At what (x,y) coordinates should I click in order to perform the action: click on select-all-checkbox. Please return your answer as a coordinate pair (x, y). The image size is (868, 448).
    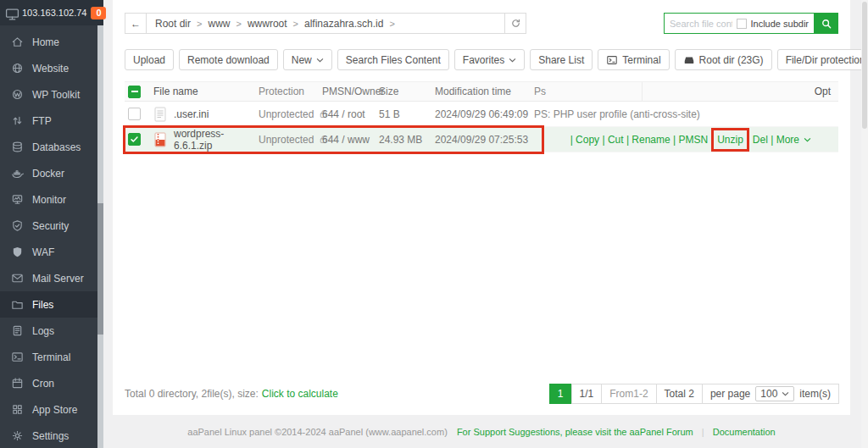
    Looking at the image, I should click on (134, 91).